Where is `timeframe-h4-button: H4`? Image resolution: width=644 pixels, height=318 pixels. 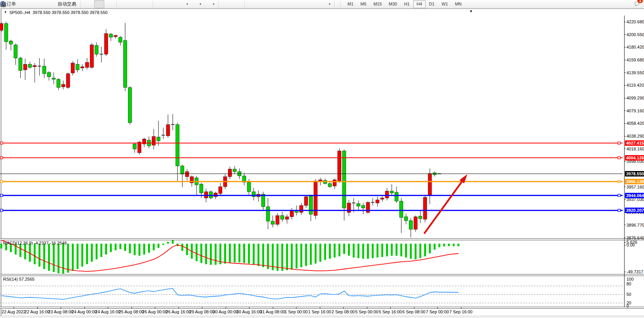
timeframe-h4-button: H4 is located at coordinates (419, 4).